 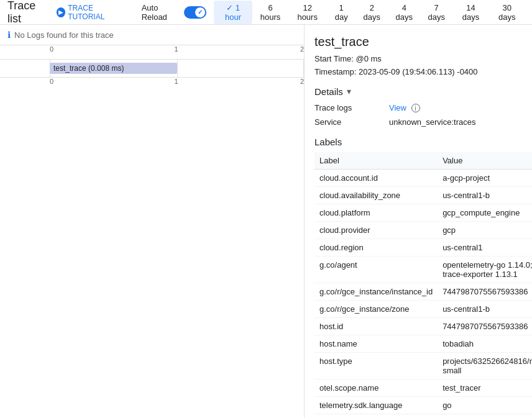 What do you see at coordinates (423, 309) in the screenshot?
I see `table-row: g.co/r/gce_instance/zoneus-central1-b` at bounding box center [423, 309].